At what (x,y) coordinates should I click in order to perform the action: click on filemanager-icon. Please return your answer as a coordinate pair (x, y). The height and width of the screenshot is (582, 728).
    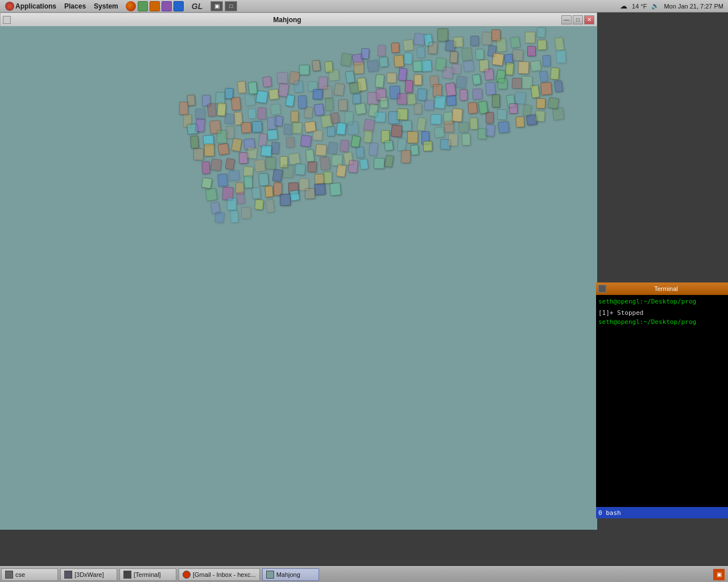
    Looking at the image, I should click on (143, 6).